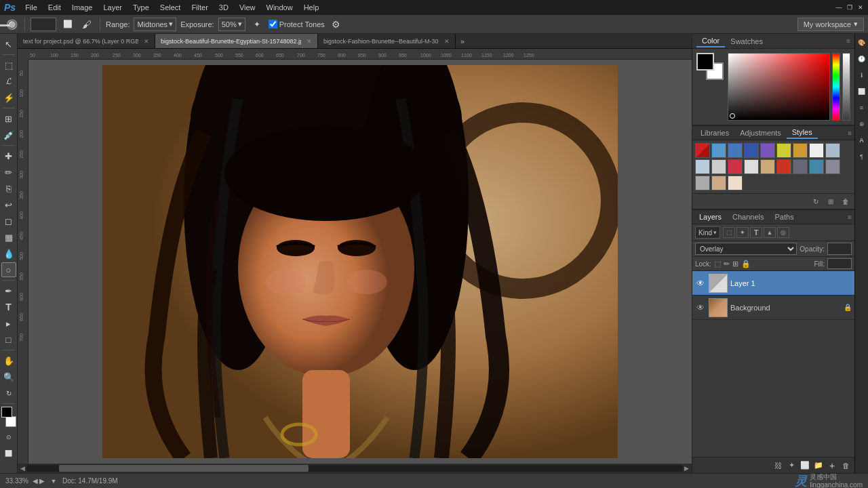  Describe the element at coordinates (862, 43) in the screenshot. I see `panel-icon-color: 🎨` at that location.